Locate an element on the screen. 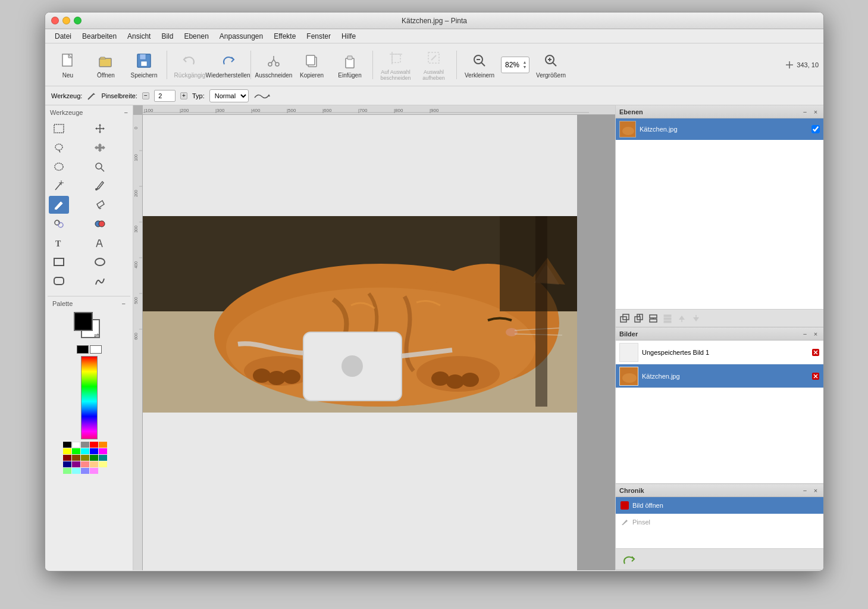 The image size is (868, 609). black-swatch is located at coordinates (83, 349).